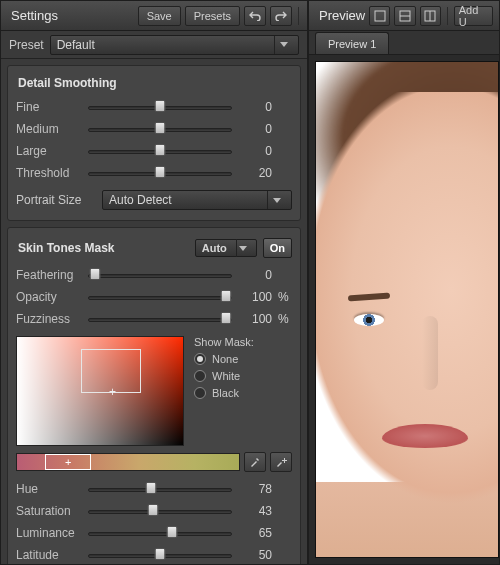 The width and height of the screenshot is (500, 565). What do you see at coordinates (255, 173) in the screenshot?
I see `threshold-value: 20` at bounding box center [255, 173].